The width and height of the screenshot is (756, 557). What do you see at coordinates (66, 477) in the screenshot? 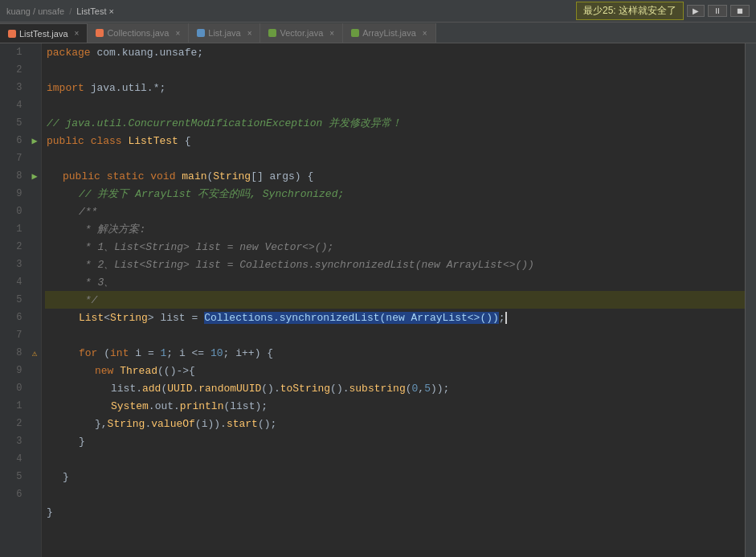
I see `close-main-brace: }` at bounding box center [66, 477].